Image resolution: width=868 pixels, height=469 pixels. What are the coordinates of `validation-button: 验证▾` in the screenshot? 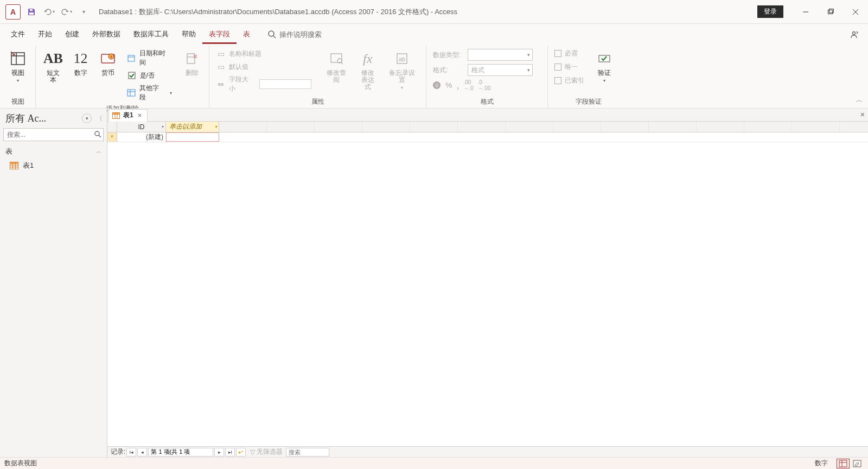 It's located at (604, 66).